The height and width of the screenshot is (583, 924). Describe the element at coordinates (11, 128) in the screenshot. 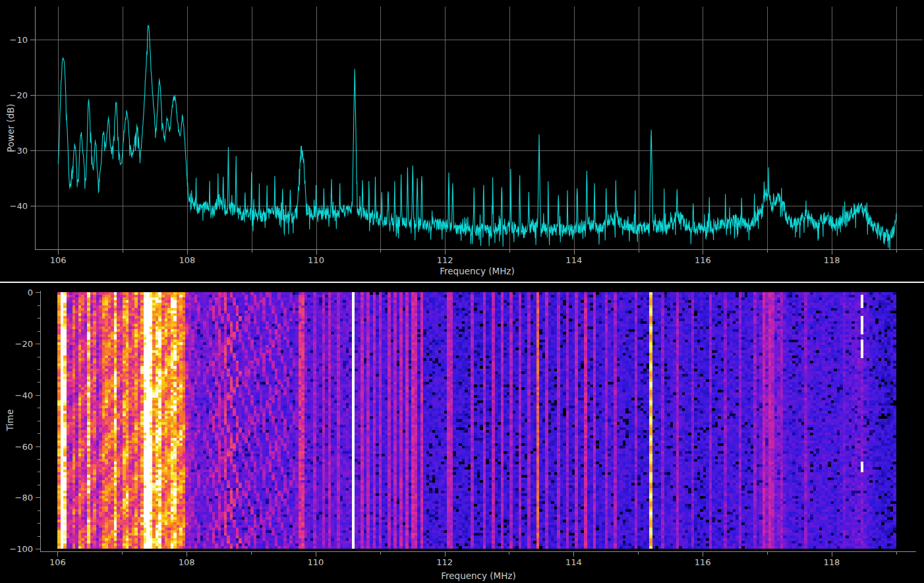

I see `spectrum-y-axis-label: Power (dB)` at that location.